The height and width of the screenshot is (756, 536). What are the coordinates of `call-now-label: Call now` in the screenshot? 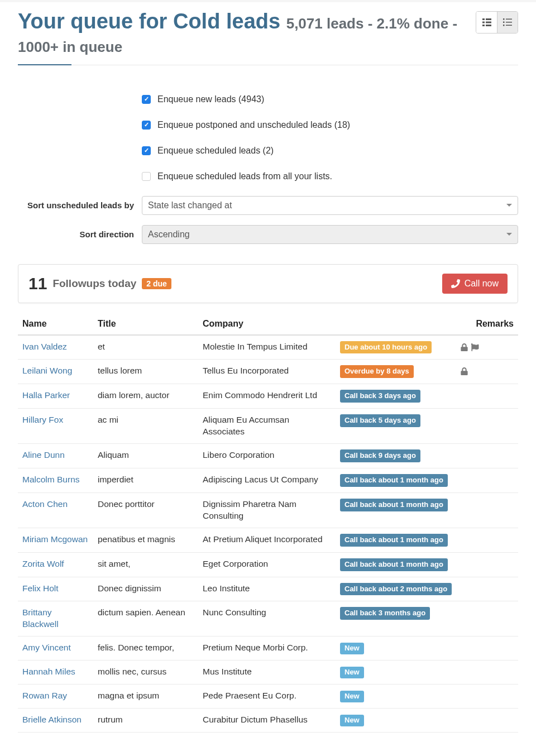 It's located at (481, 284).